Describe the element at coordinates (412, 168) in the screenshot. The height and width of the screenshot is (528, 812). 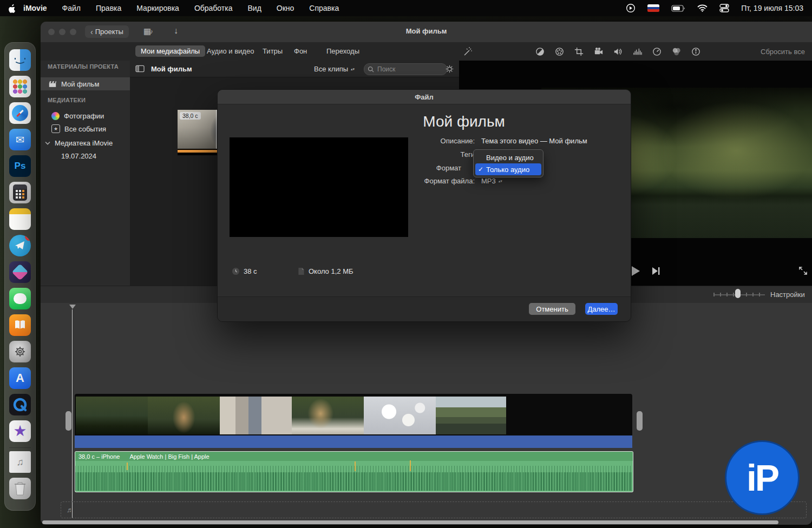
I see `format-label: Формат` at that location.